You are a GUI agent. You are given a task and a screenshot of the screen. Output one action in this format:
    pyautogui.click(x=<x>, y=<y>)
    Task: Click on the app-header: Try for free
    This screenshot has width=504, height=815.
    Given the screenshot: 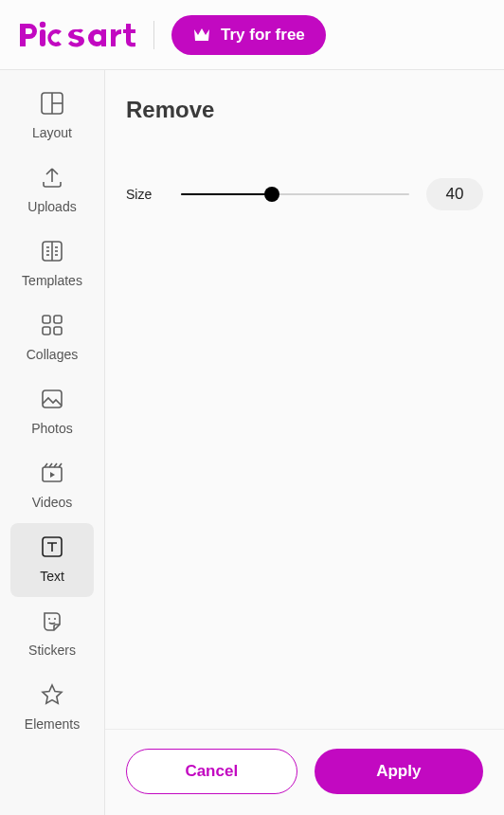 What is the action you would take?
    pyautogui.click(x=252, y=35)
    